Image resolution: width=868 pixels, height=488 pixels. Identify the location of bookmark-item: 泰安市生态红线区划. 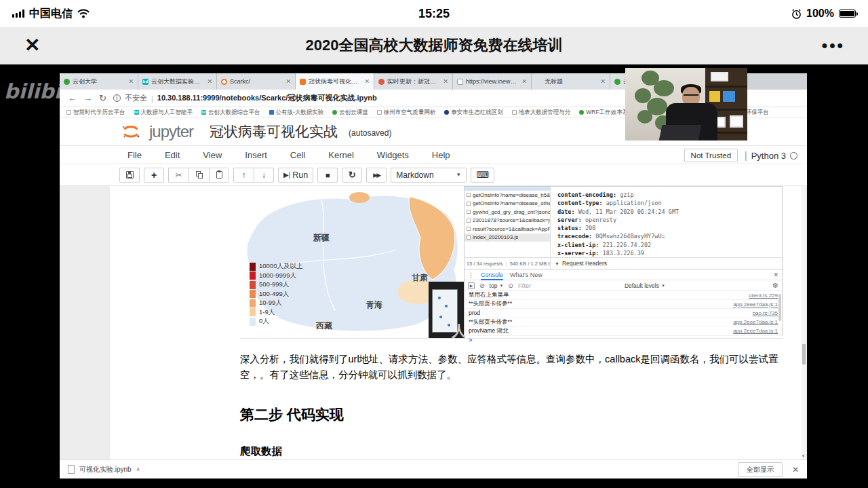
(473, 113).